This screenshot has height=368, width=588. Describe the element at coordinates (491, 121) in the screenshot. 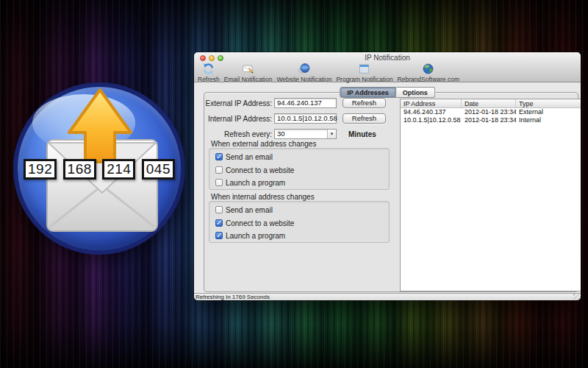

I see `table-row: 10.0.1.5|10.12.0.582012-01-18 23:34:34In…` at that location.